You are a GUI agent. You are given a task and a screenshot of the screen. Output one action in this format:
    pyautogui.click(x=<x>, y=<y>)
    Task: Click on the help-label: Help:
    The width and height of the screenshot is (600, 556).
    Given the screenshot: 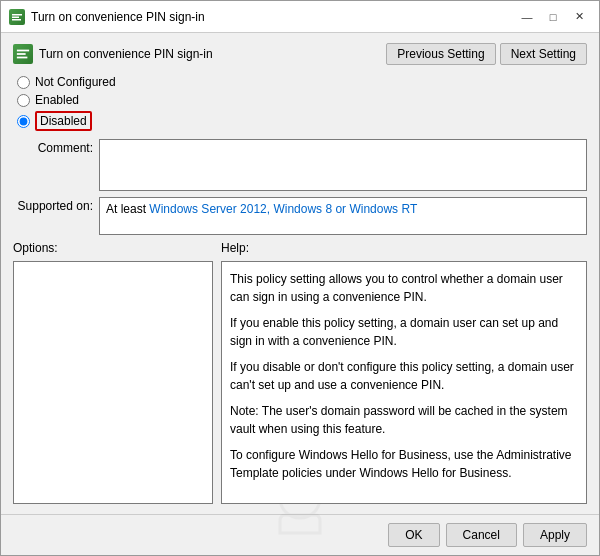 What is the action you would take?
    pyautogui.click(x=404, y=248)
    